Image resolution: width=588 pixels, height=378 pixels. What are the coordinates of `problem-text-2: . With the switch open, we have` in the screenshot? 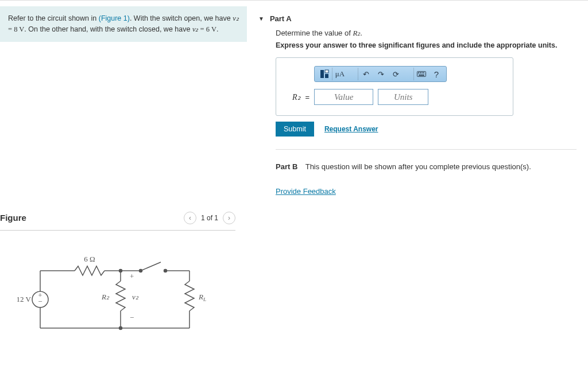 It's located at (181, 18).